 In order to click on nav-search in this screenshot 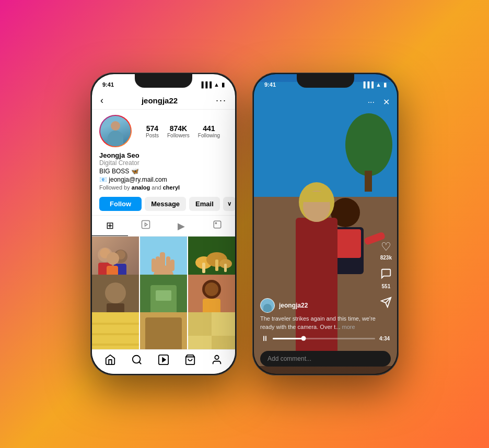, I will do `click(137, 360)`.